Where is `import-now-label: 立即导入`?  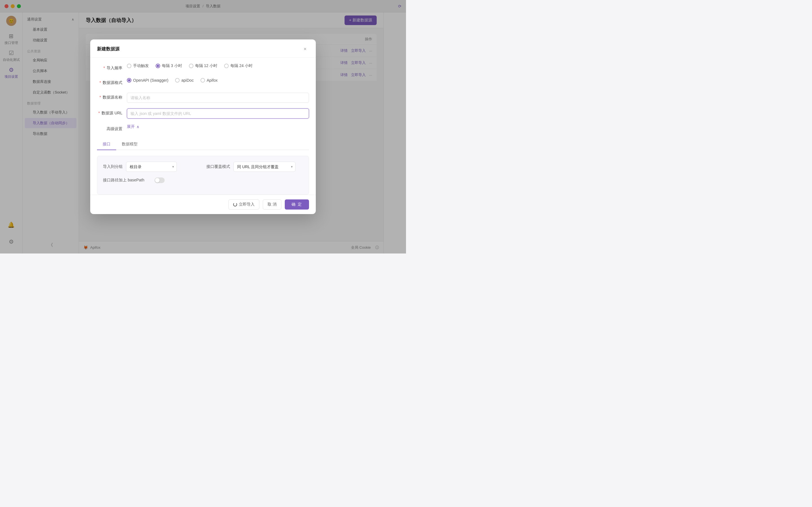
import-now-label: 立即导入 is located at coordinates (247, 205).